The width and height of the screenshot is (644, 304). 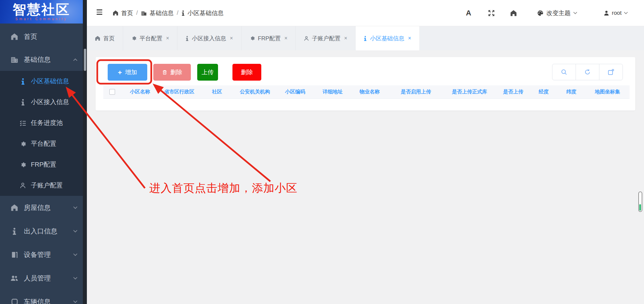 I want to click on refresh-icon, so click(x=587, y=72).